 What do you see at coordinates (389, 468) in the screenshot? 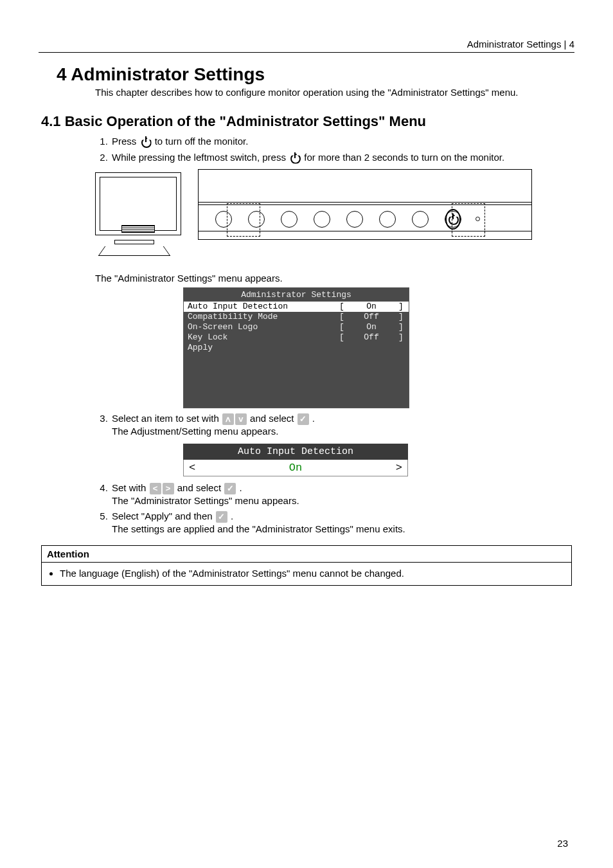
I see `osd-right-arrow-icon: >` at bounding box center [389, 468].